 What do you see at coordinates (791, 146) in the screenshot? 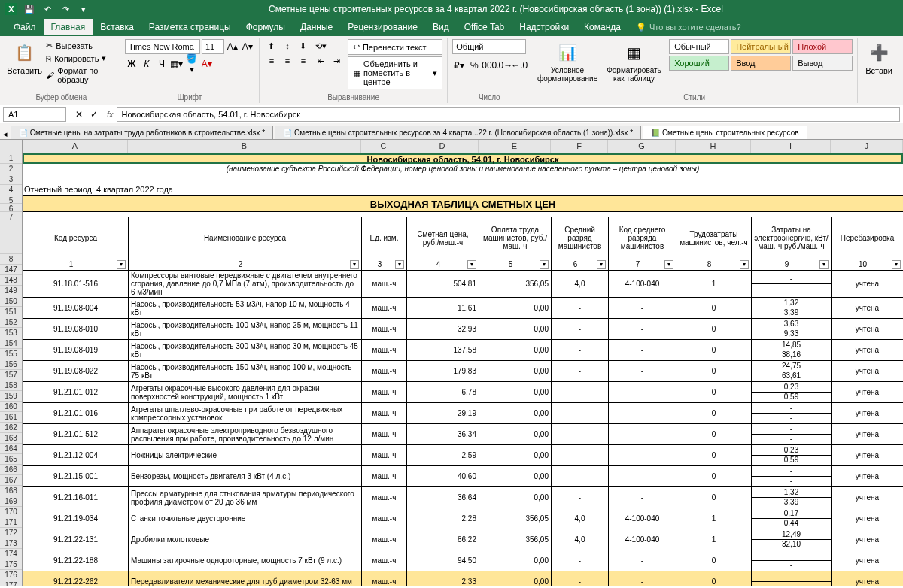
I see `column-header: I` at bounding box center [791, 146].